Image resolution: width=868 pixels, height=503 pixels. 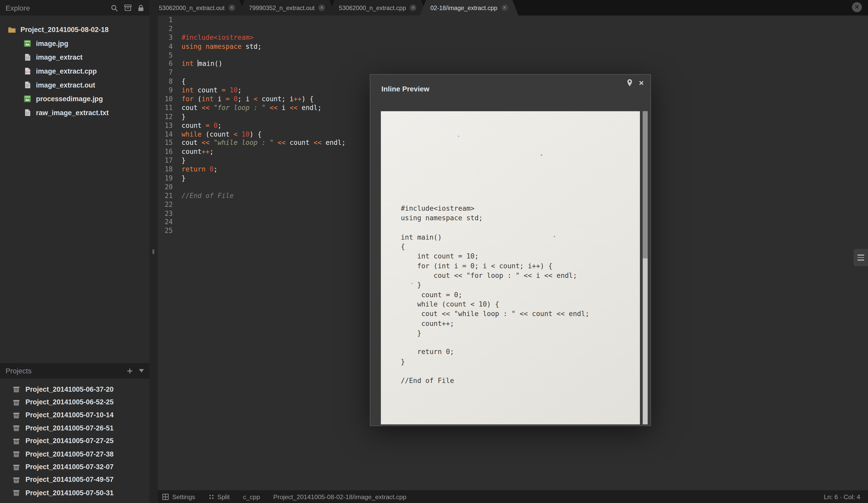 What do you see at coordinates (70, 441) in the screenshot?
I see `project-name: Project_20141005-07-27-25` at bounding box center [70, 441].